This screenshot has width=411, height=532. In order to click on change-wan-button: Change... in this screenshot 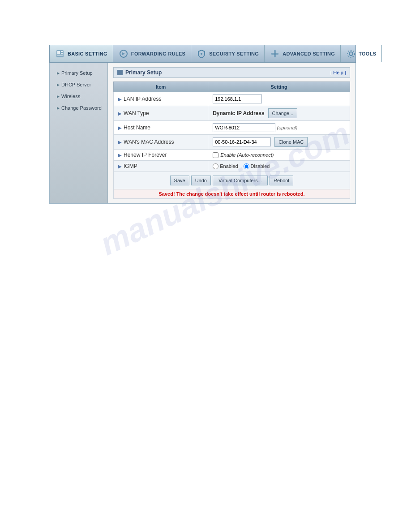, I will do `click(283, 113)`.